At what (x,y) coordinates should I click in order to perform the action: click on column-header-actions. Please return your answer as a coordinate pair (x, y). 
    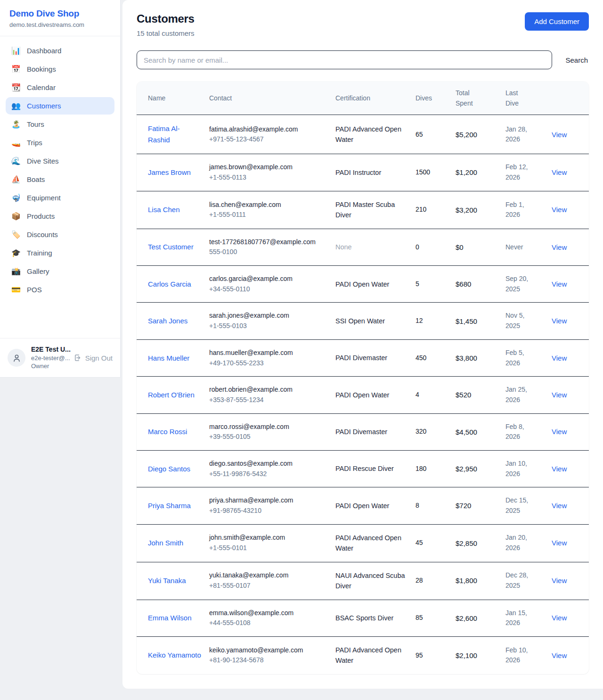
    Looking at the image, I should click on (568, 98).